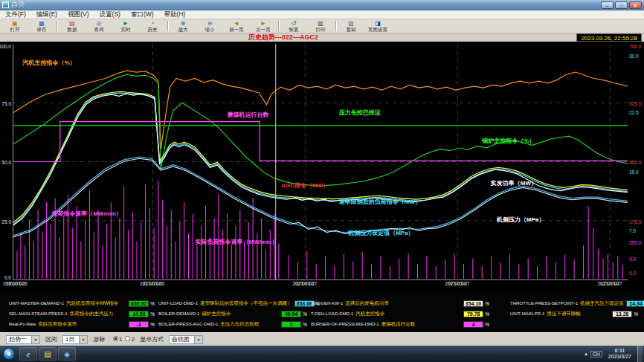 Image resolution: width=644 pixels, height=362 pixels. I want to click on y-axis-right: 700.030.0525.022.5350.015.0175.07.5250.0…, so click(637, 162).